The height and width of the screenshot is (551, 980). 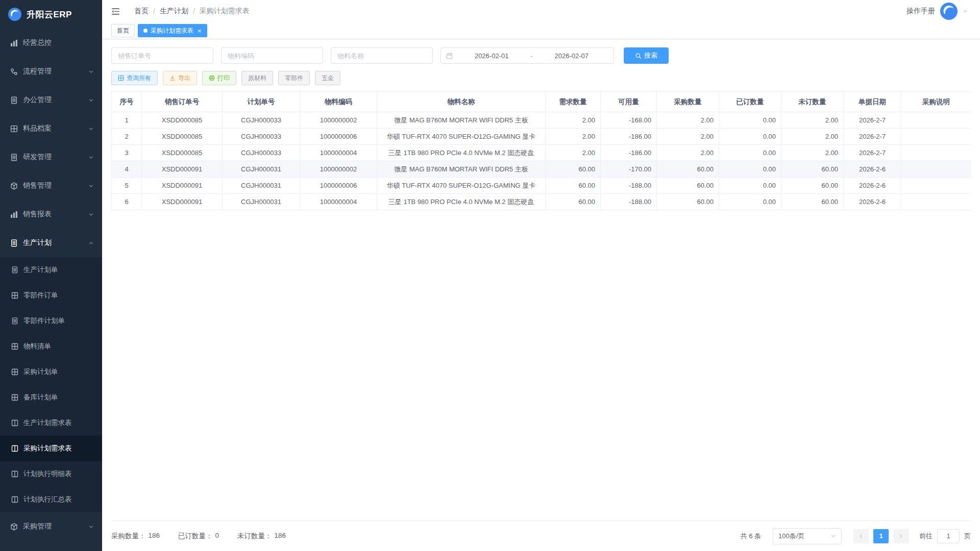 I want to click on sidebar-item-business-overview: 经营总控, so click(x=51, y=43).